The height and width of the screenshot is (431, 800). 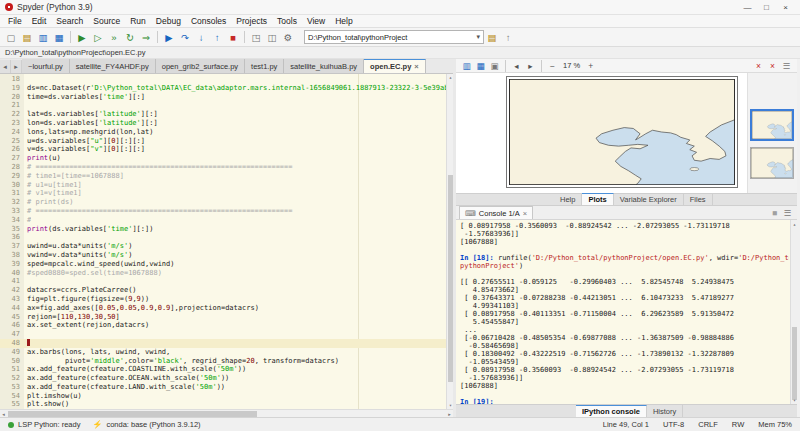 What do you see at coordinates (478, 37) in the screenshot?
I see `chevron-down-icon: ▾` at bounding box center [478, 37].